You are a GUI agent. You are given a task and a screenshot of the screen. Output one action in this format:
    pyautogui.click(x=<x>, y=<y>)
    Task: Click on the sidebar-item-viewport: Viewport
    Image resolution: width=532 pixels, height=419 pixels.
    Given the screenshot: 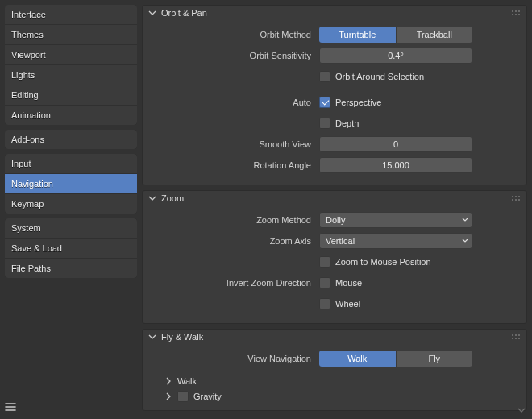 What is the action you would take?
    pyautogui.click(x=71, y=55)
    